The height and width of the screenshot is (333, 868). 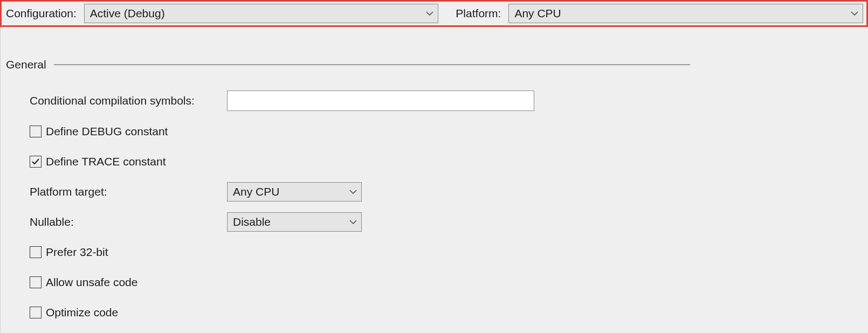 What do you see at coordinates (69, 252) in the screenshot?
I see `prefer-32bit-checkbox: Prefer 32-bit` at bounding box center [69, 252].